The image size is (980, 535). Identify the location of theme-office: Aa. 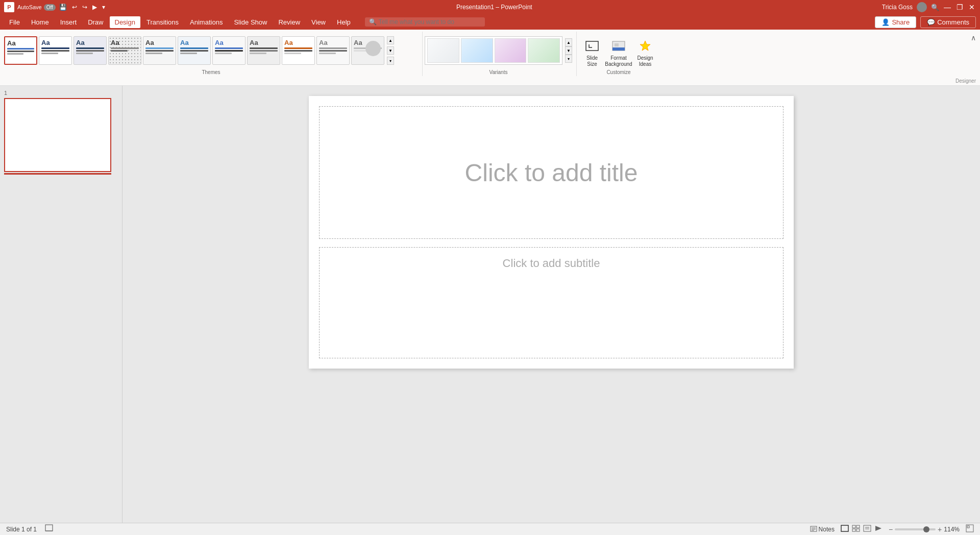
(20, 51).